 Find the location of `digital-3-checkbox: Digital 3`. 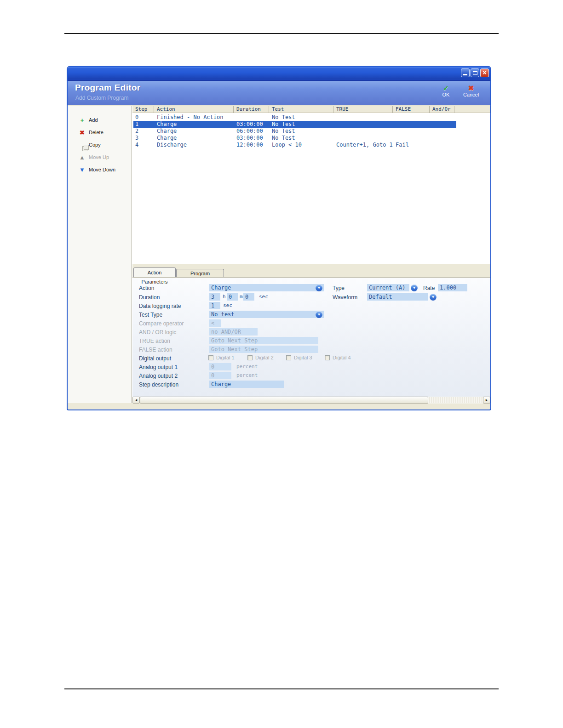

digital-3-checkbox: Digital 3 is located at coordinates (299, 358).